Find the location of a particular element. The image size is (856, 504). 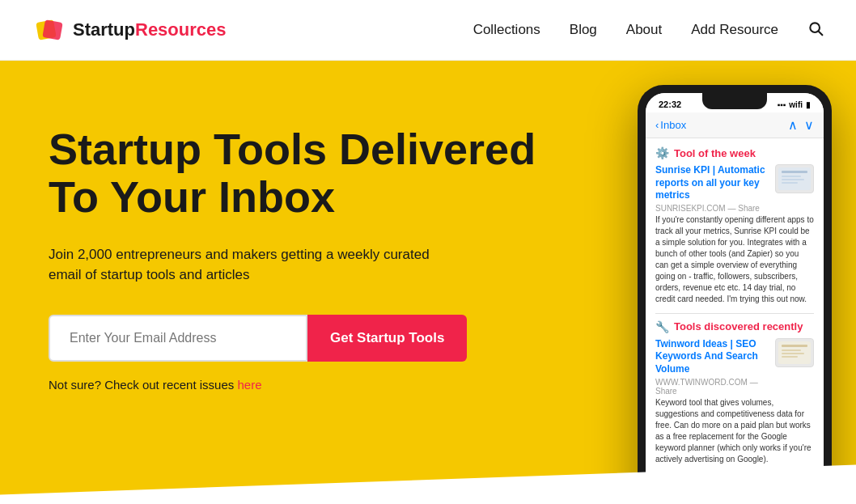

article-2-title: Twinword Ideas | SEO Keywords And Search… is located at coordinates (712, 358).